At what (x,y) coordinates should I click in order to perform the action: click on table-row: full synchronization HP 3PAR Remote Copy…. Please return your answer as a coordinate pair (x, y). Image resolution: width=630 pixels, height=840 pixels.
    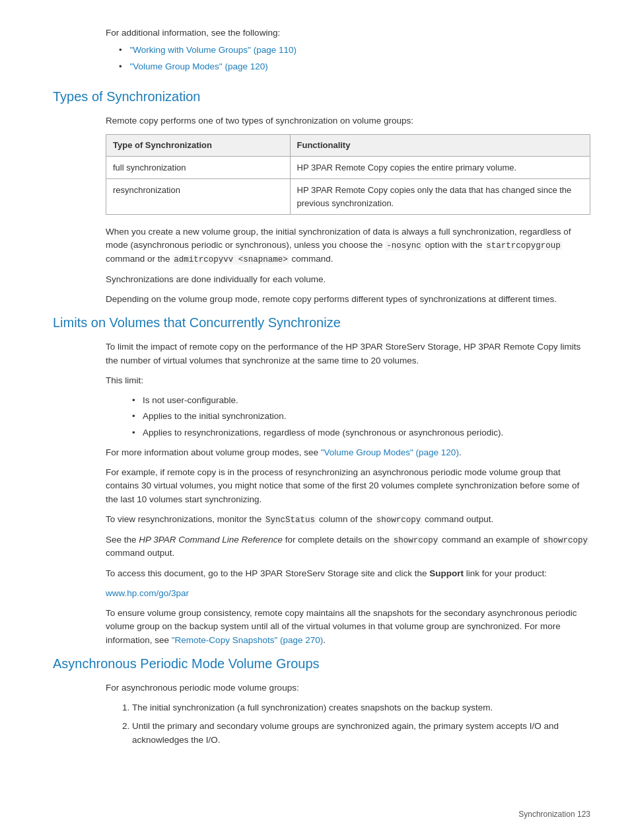
    Looking at the image, I should click on (349, 168).